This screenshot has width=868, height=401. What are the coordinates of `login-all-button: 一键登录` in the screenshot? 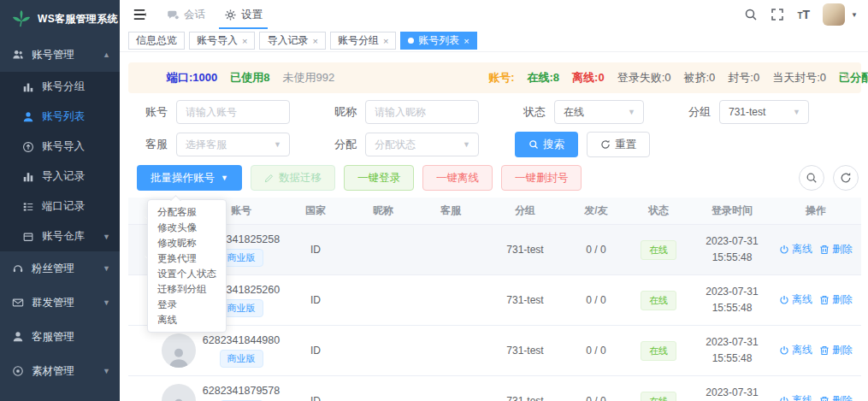 It's located at (379, 178).